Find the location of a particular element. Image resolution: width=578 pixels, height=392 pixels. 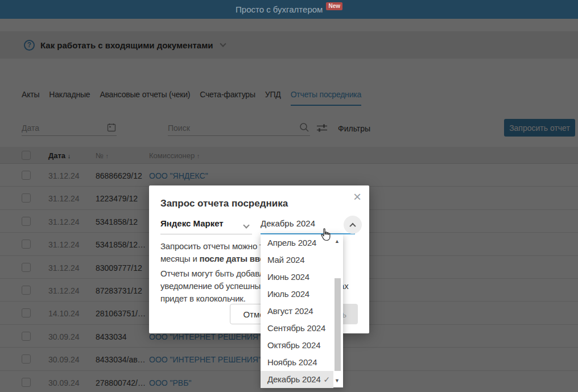

scroll-down-icon: ▼ is located at coordinates (337, 381).